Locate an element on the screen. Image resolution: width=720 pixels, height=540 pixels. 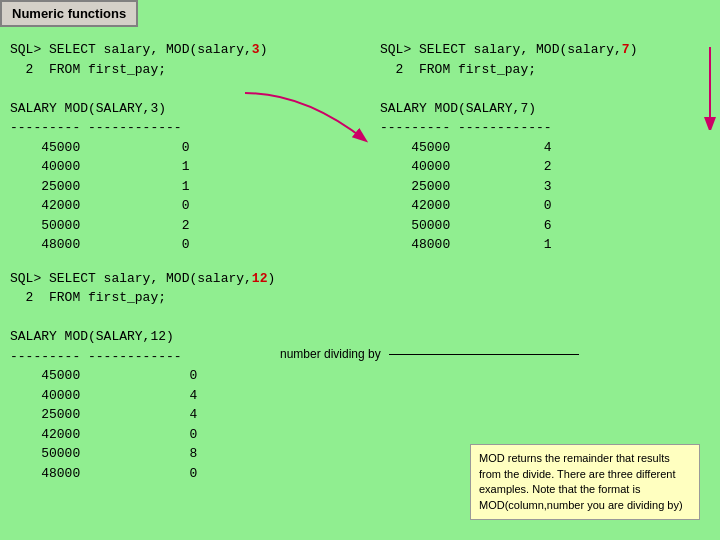
table-header-mod3: SALARY MOD(SALARY,3) --------- ---------… is located at coordinates (100, 177).